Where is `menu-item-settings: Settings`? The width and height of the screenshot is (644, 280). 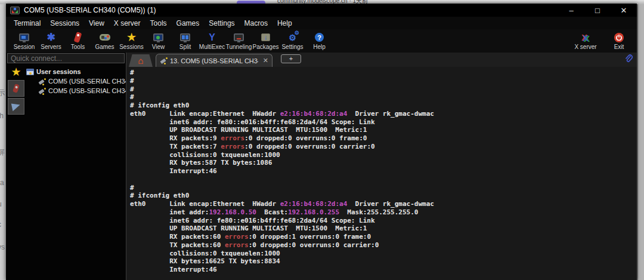
menu-item-settings: Settings is located at coordinates (222, 23).